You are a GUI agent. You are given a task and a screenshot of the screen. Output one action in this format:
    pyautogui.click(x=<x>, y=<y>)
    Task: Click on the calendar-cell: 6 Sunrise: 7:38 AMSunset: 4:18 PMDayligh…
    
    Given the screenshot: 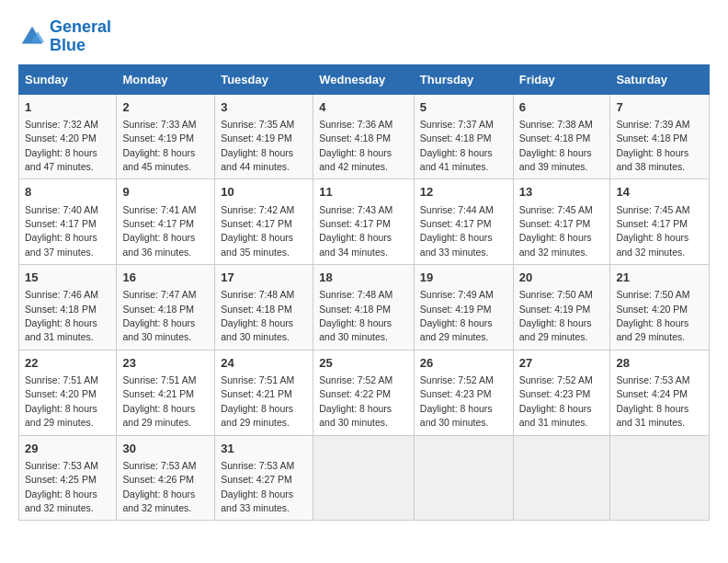 What is the action you would take?
    pyautogui.click(x=562, y=136)
    